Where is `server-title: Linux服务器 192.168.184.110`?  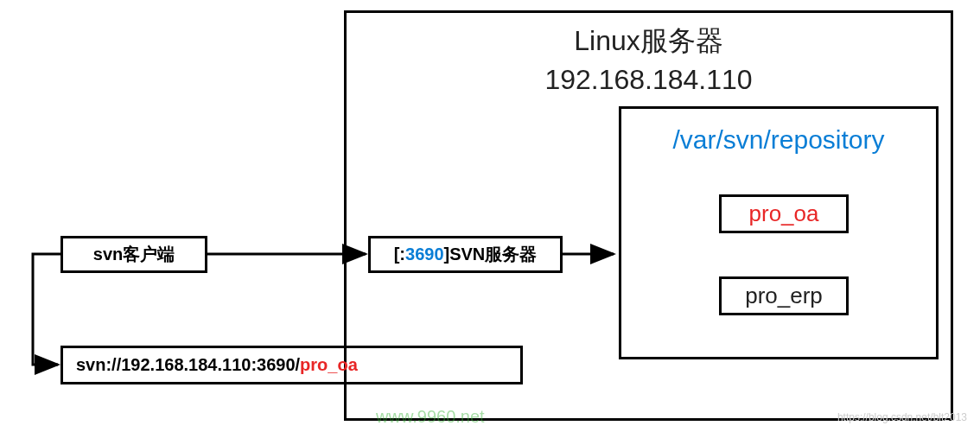 server-title: Linux服务器 192.168.184.110 is located at coordinates (648, 60).